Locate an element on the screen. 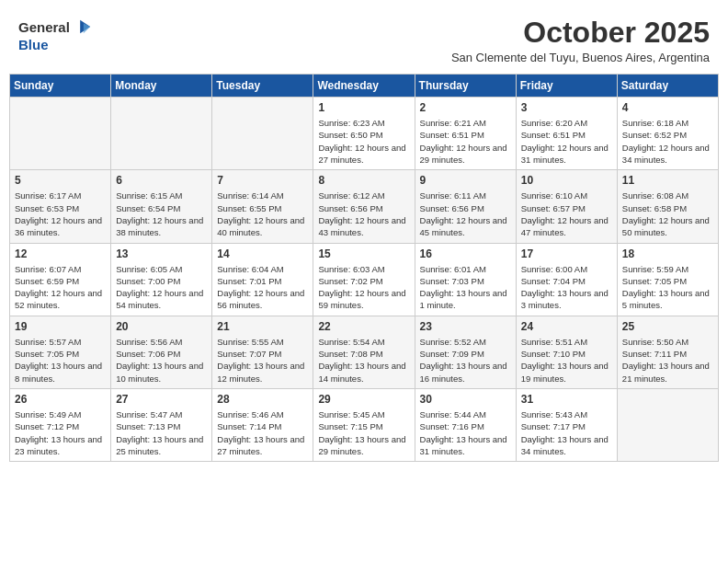 Image resolution: width=728 pixels, height=563 pixels. title-block: October 2025 San Clemente del Tuyu, Buen… is located at coordinates (581, 40).